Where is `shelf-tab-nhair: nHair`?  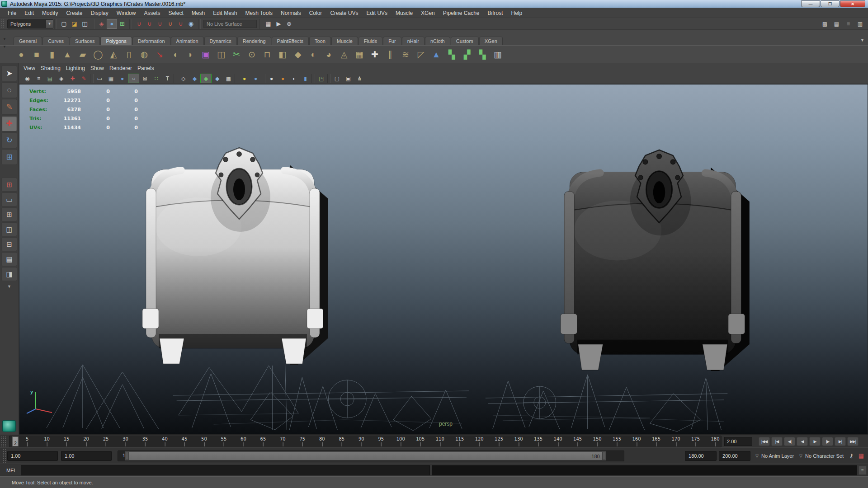
shelf-tab-nhair: nHair is located at coordinates (413, 41).